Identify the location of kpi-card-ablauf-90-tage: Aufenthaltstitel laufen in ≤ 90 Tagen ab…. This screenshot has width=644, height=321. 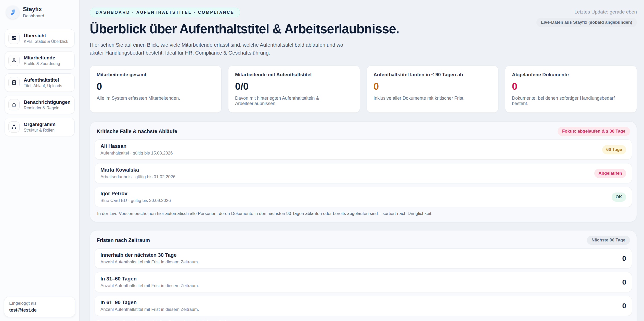
(432, 89).